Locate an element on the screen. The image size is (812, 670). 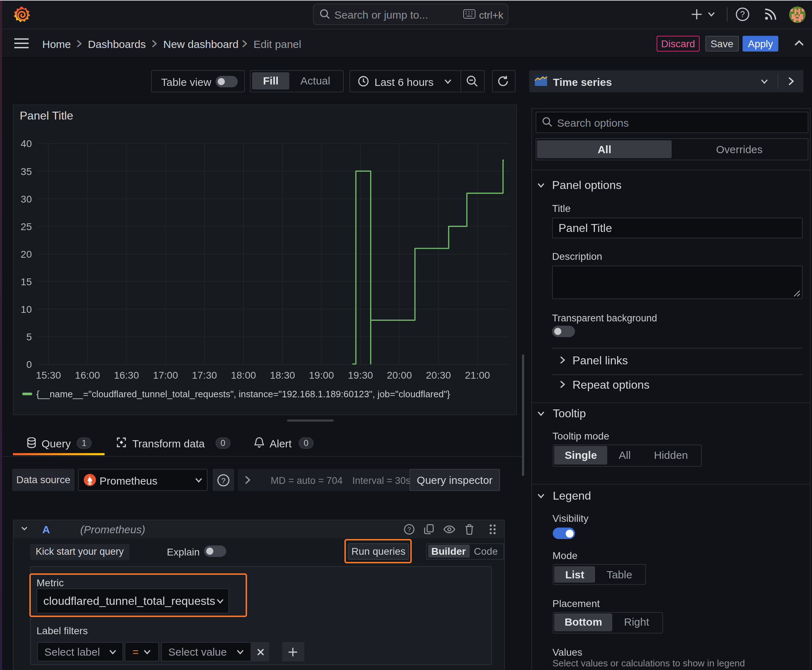
svg-text: 21:00 is located at coordinates (477, 375).